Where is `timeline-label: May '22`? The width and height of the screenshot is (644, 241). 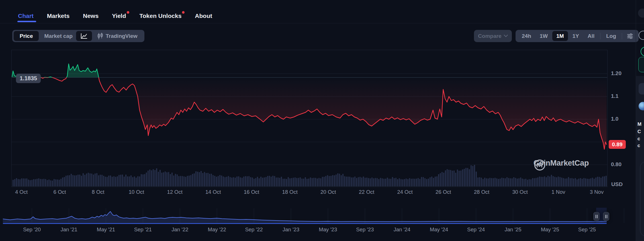
timeline-label: May '22 is located at coordinates (217, 230).